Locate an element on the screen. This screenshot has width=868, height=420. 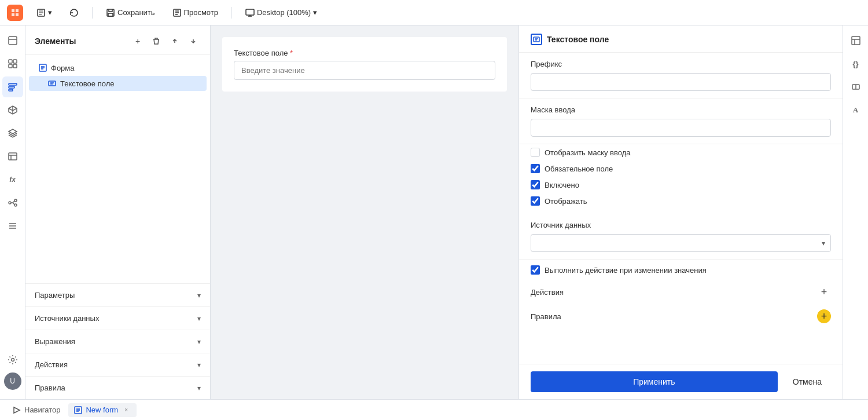
cancel-button: Отмена is located at coordinates (807, 382).